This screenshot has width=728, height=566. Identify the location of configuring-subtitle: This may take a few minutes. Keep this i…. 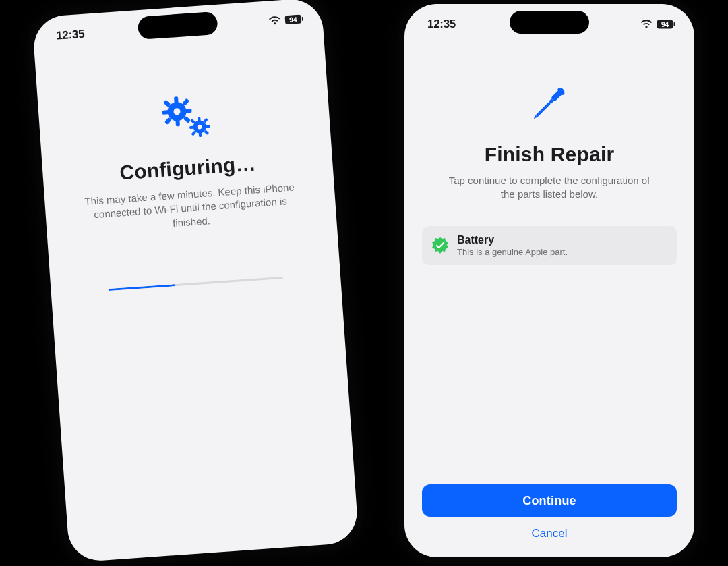
(190, 208).